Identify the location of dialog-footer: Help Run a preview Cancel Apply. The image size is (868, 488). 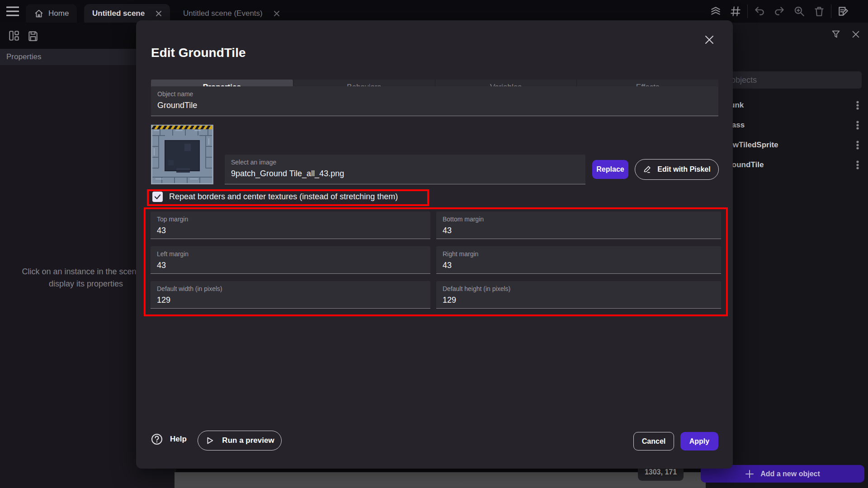
(435, 441).